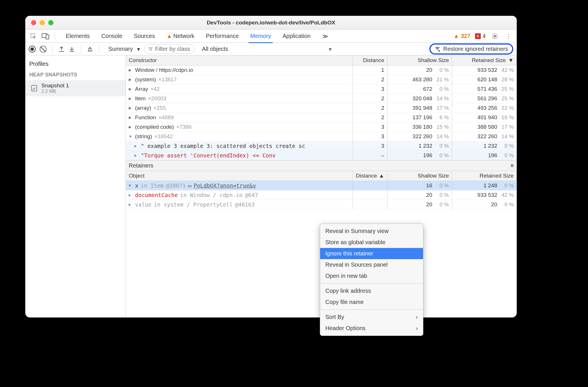  Describe the element at coordinates (321, 80) in the screenshot. I see `table-row: ▶(system) ×13817 2 463 28021 % 620 14828…` at that location.